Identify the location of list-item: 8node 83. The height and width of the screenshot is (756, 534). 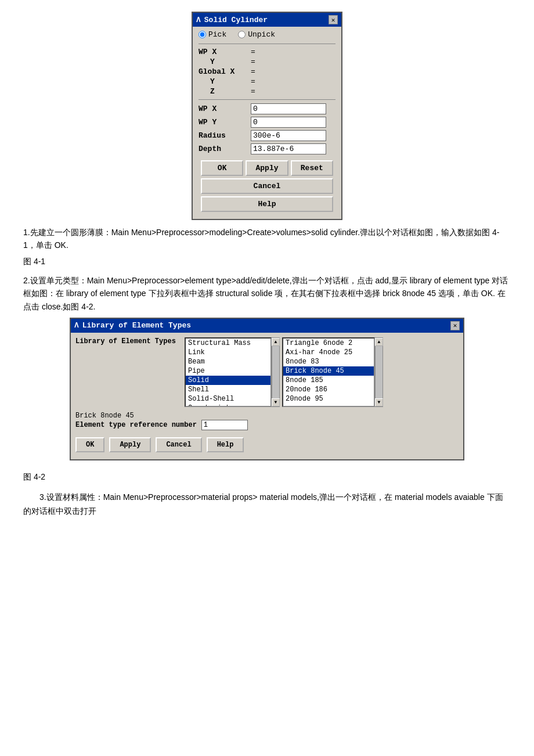
(329, 362).